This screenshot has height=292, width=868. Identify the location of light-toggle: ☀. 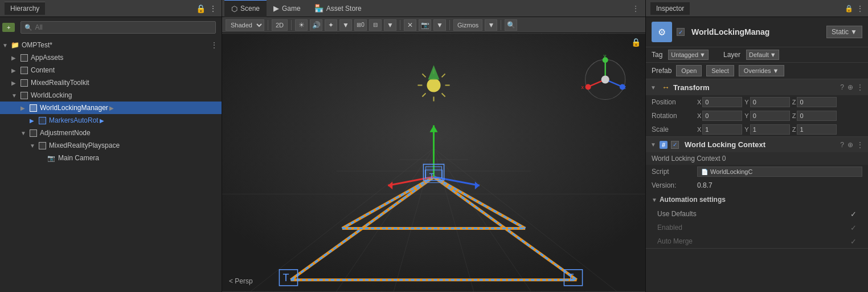
(301, 25).